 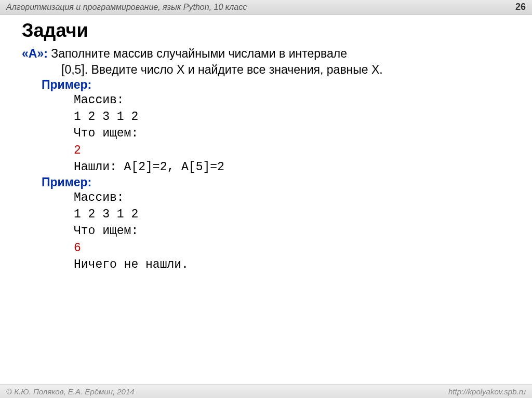 What do you see at coordinates (295, 100) in the screenshot?
I see `example1-array-label: Массив:` at bounding box center [295, 100].